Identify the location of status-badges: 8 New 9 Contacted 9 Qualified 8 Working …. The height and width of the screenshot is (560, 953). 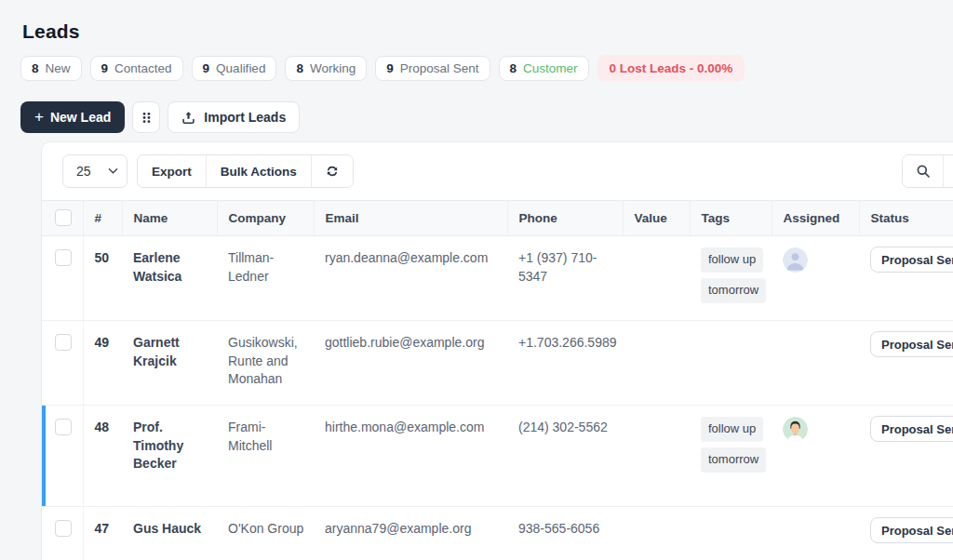
(487, 69).